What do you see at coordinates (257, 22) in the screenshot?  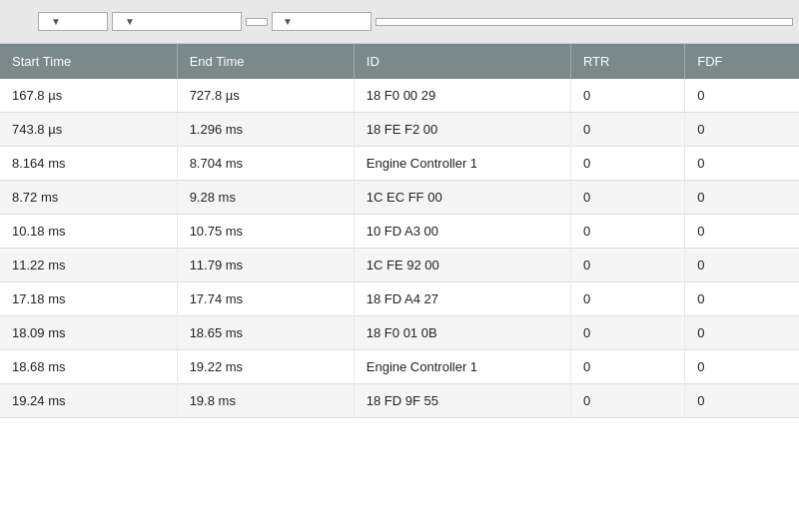 I see `filter-button` at bounding box center [257, 22].